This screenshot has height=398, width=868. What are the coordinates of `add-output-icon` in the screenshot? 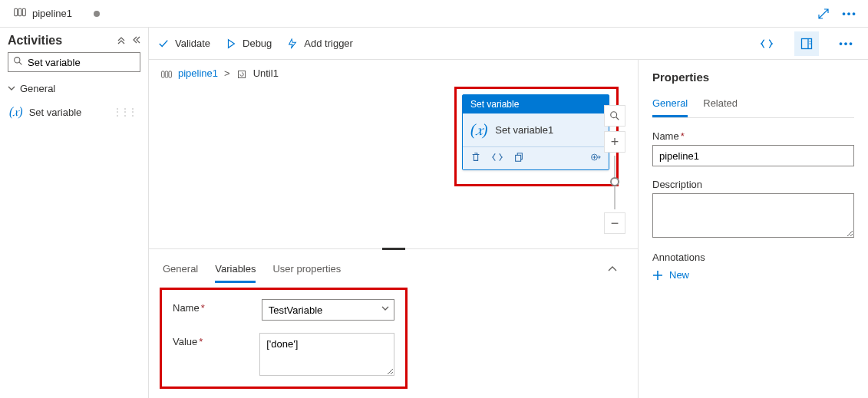 It's located at (596, 158).